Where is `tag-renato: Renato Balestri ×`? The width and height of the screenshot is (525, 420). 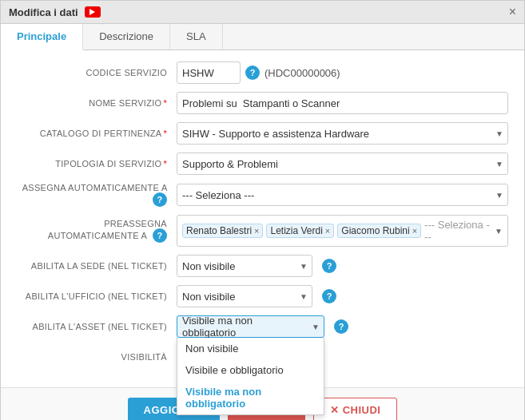 tag-renato: Renato Balestri × is located at coordinates (222, 231).